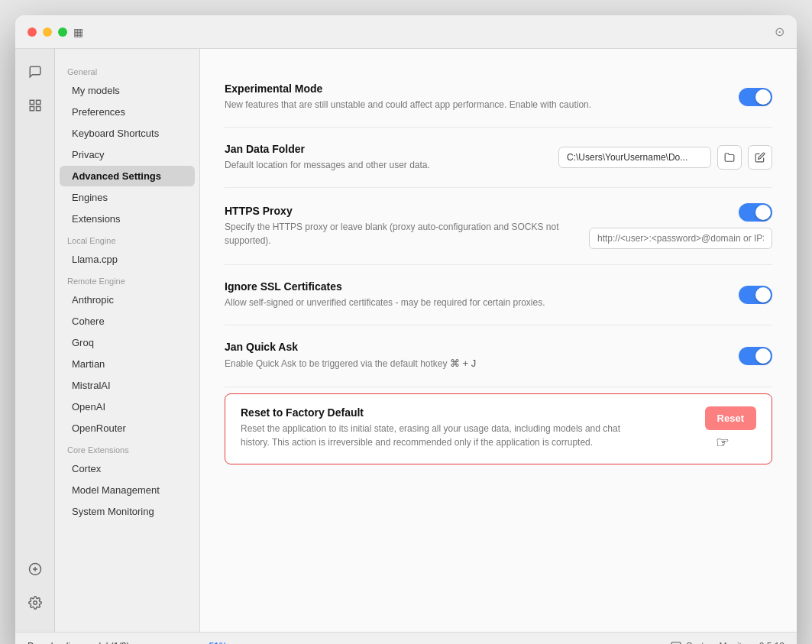 Image resolution: width=812 pixels, height=644 pixels. Describe the element at coordinates (127, 239) in the screenshot. I see `local-engine-section-label: Local Engine` at that location.